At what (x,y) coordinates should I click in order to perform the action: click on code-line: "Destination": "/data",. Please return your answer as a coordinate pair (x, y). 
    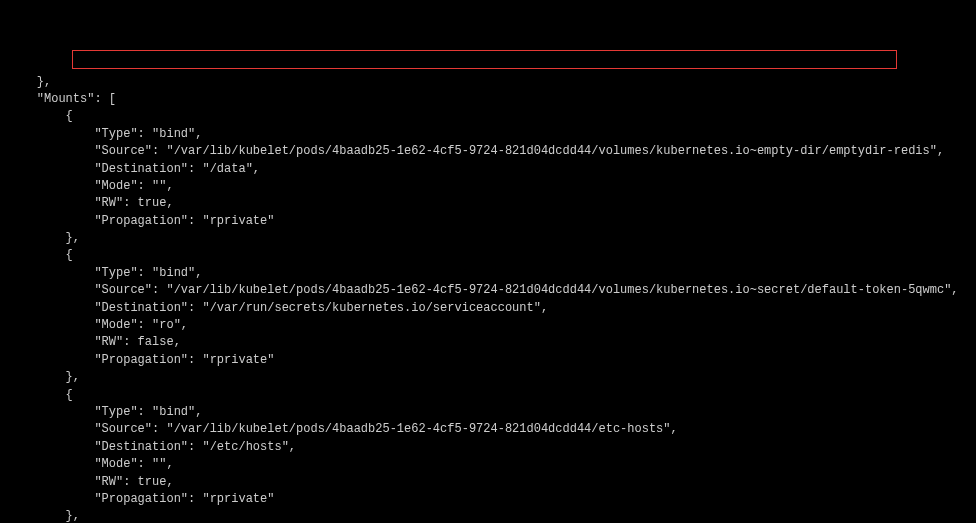
    Looking at the image, I should click on (134, 169).